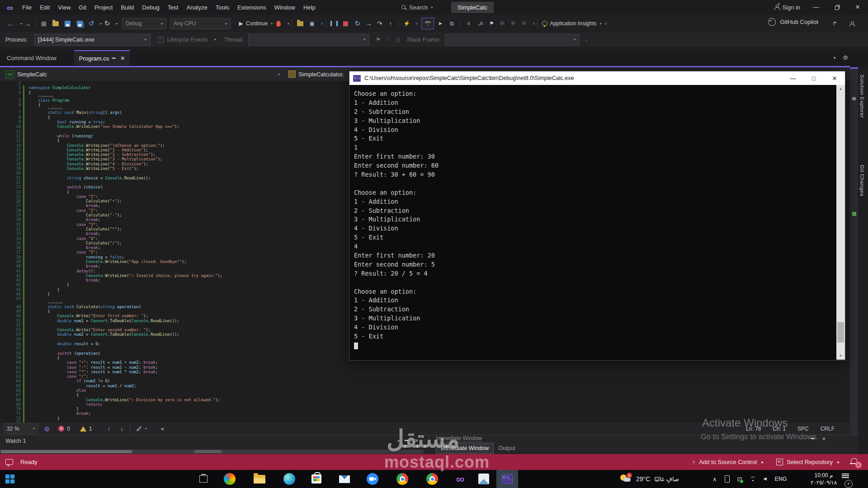 The image size is (868, 488). I want to click on warning-count: 1, so click(90, 429).